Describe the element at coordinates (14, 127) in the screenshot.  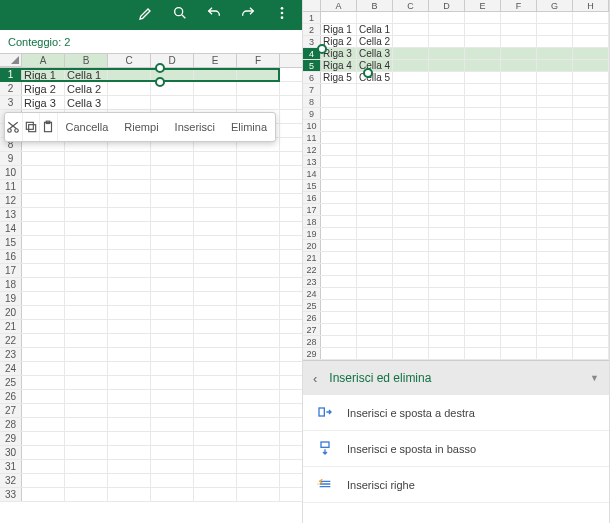
I see `cut-icon` at that location.